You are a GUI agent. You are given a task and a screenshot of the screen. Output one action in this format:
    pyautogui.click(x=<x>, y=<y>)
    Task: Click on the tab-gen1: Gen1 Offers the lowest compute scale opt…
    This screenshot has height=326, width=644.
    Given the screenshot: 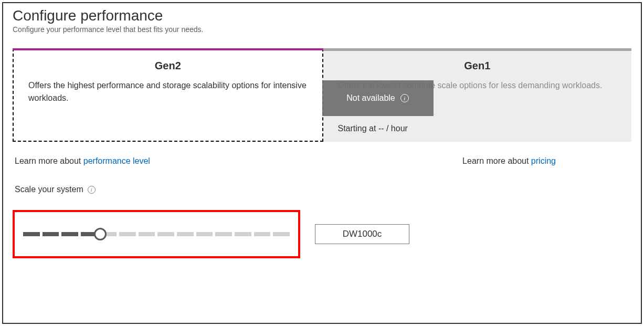 What is the action you would take?
    pyautogui.click(x=478, y=95)
    